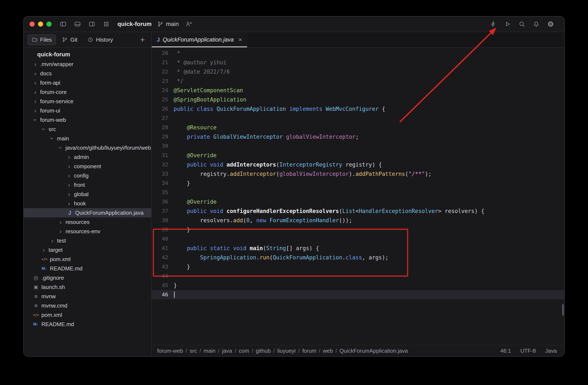 This screenshot has height=385, width=588. I want to click on code-line-41: 41 public static void main(String[] args…, so click(358, 248).